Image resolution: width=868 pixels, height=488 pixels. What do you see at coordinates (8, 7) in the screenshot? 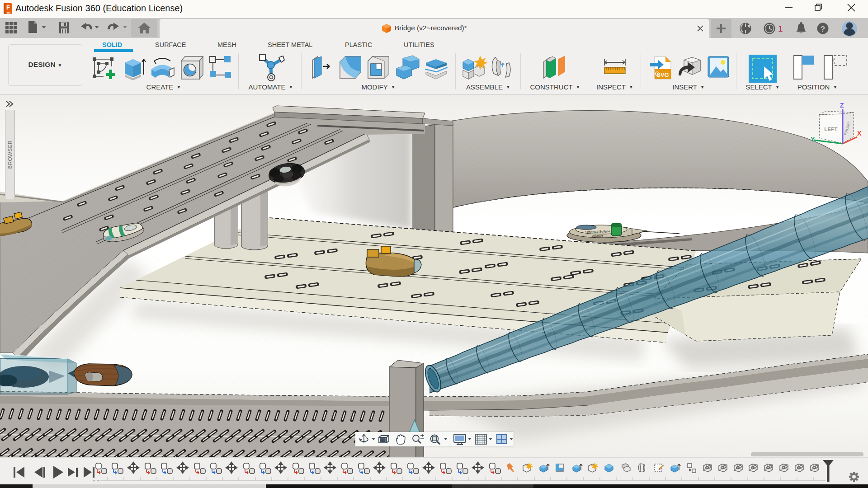
I see `svg-text: F` at bounding box center [8, 7].